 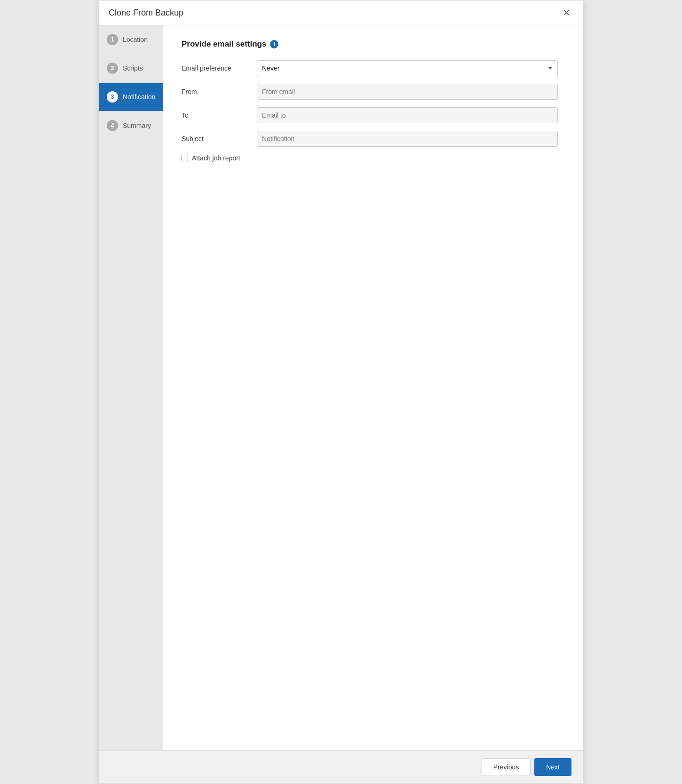 I want to click on next-button: Next, so click(x=553, y=767).